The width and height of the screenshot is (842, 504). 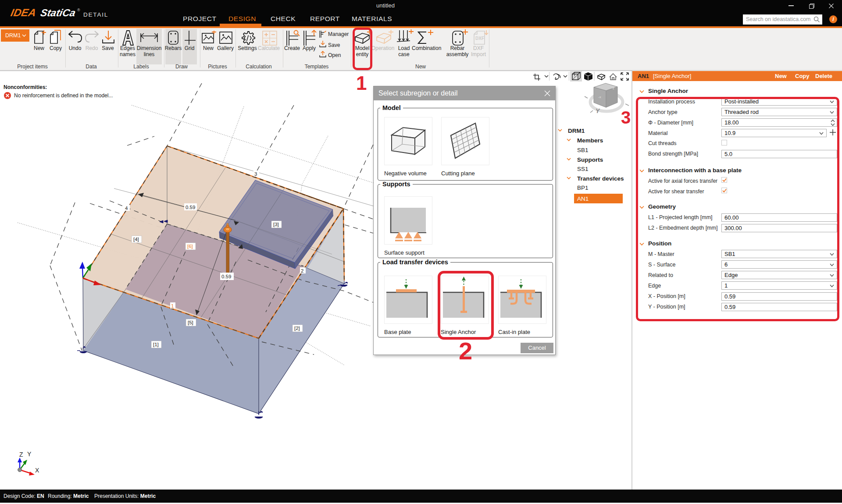 What do you see at coordinates (190, 323) in the screenshot?
I see `svg-text: [5]` at bounding box center [190, 323].